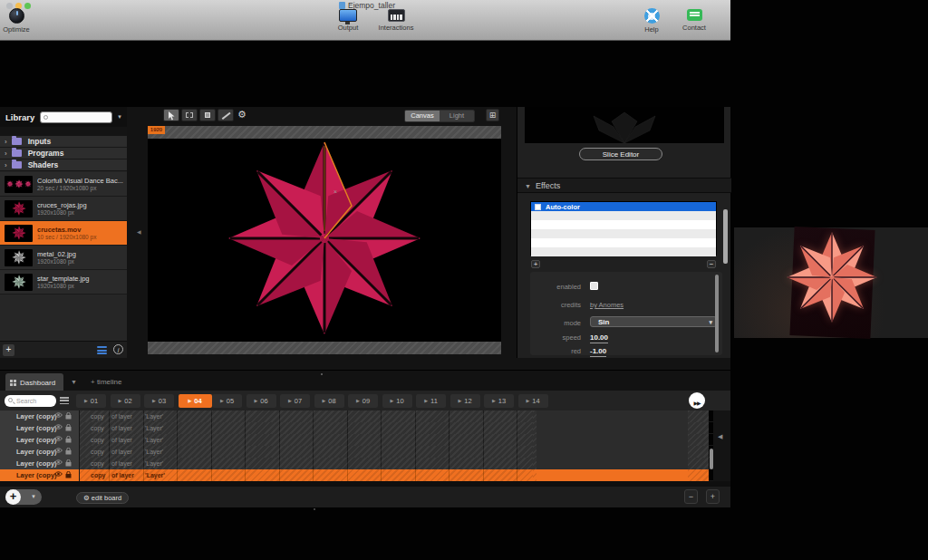 Image resolution: width=928 pixels, height=560 pixels. What do you see at coordinates (242, 114) in the screenshot?
I see `canvas-settings-gear-icon: ⚙` at bounding box center [242, 114].